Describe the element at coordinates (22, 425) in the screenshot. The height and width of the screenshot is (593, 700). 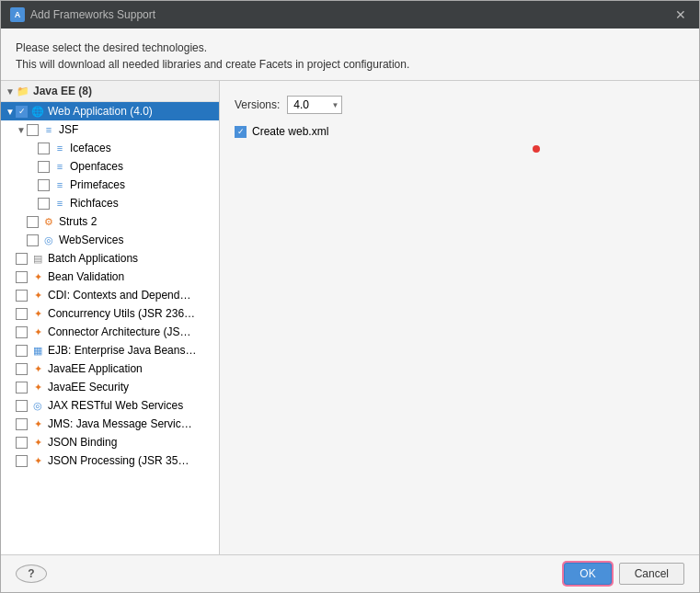
I see `checkbox-jms` at that location.